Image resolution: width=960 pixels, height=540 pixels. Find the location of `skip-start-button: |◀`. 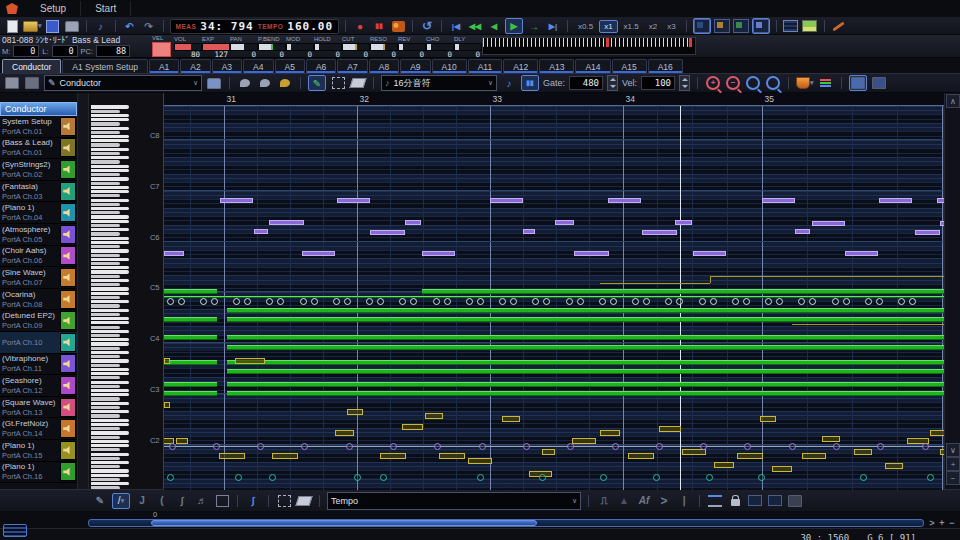

skip-start-button: |◀ is located at coordinates (456, 26).